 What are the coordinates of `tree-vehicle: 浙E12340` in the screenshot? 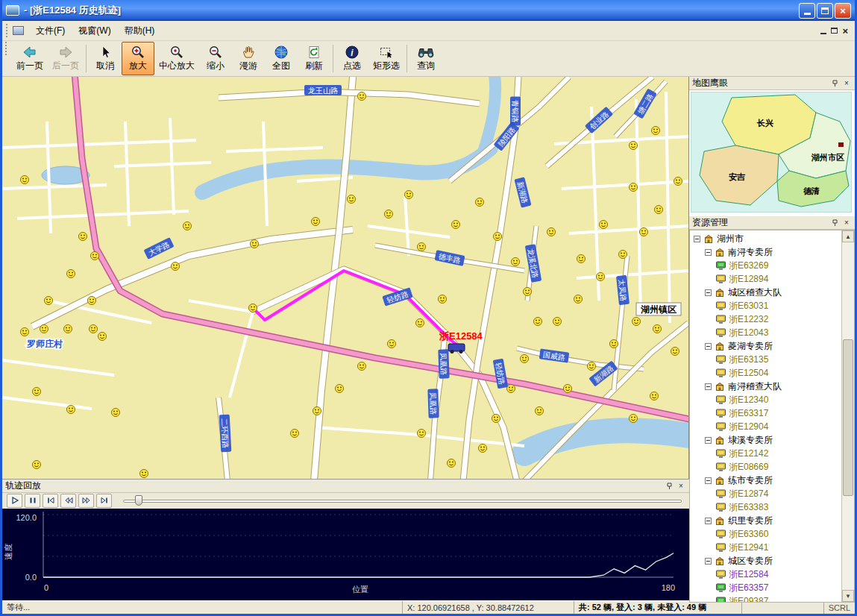 It's located at (767, 400).